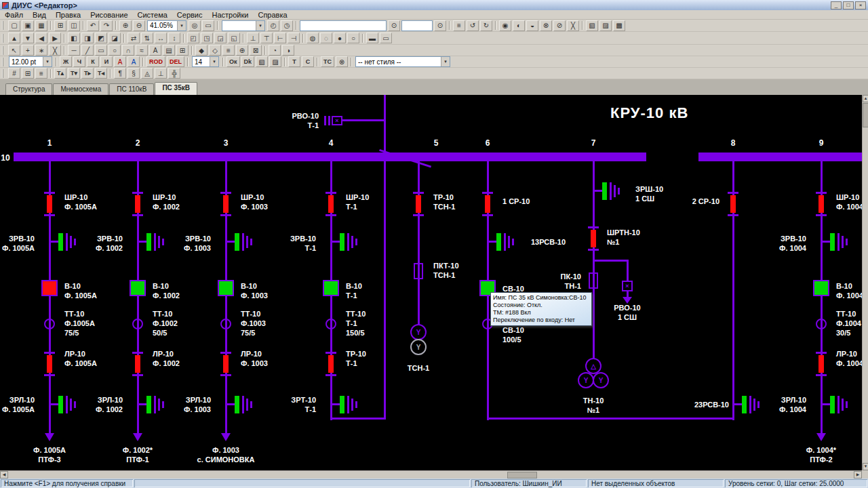 This screenshot has width=868, height=488. Describe the element at coordinates (331, 324) in the screenshot. I see `ct-tt10-t1` at that location.